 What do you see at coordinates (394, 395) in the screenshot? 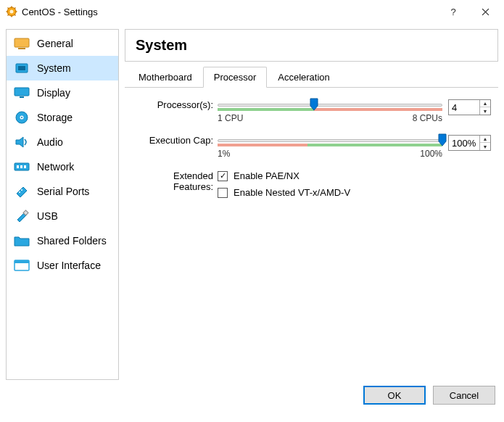
I see `ok-button: OK` at bounding box center [394, 395].